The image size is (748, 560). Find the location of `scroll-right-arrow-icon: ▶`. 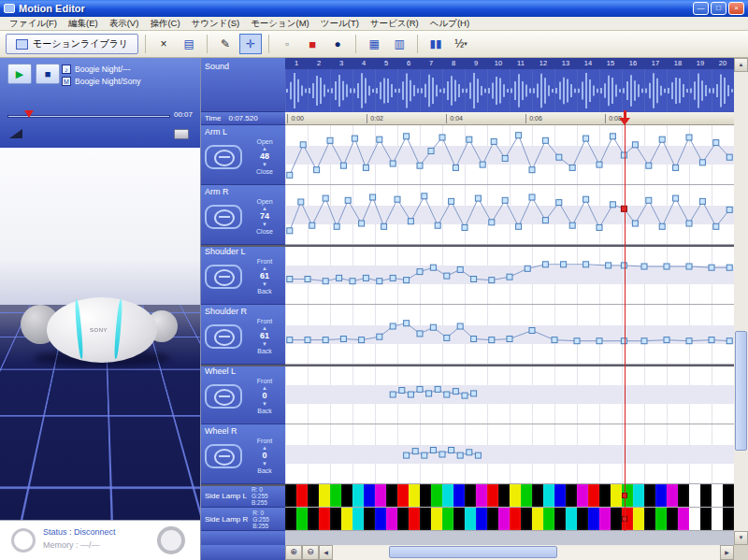

scroll-right-arrow-icon: ▶ is located at coordinates (727, 553).